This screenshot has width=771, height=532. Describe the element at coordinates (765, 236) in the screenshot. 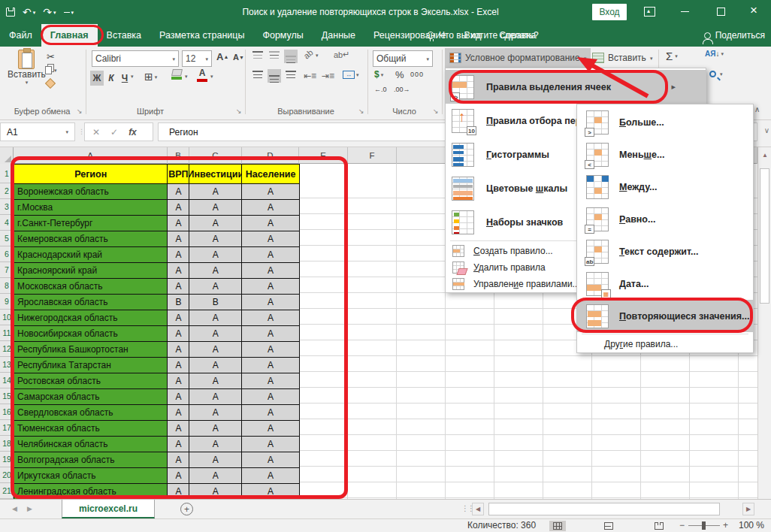

I see `vertical-scroll-thumb` at that location.